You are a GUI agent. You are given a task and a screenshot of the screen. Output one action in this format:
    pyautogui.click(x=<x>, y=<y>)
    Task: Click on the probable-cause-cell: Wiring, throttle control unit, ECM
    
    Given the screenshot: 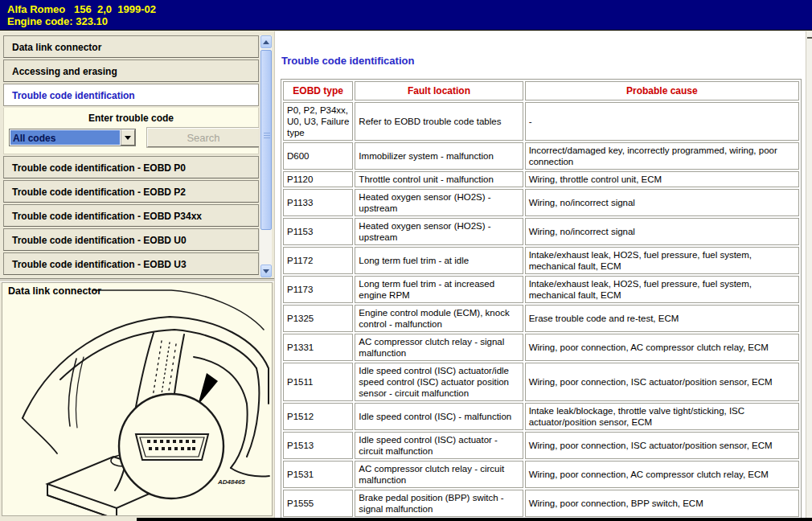 What is the action you would take?
    pyautogui.click(x=662, y=179)
    